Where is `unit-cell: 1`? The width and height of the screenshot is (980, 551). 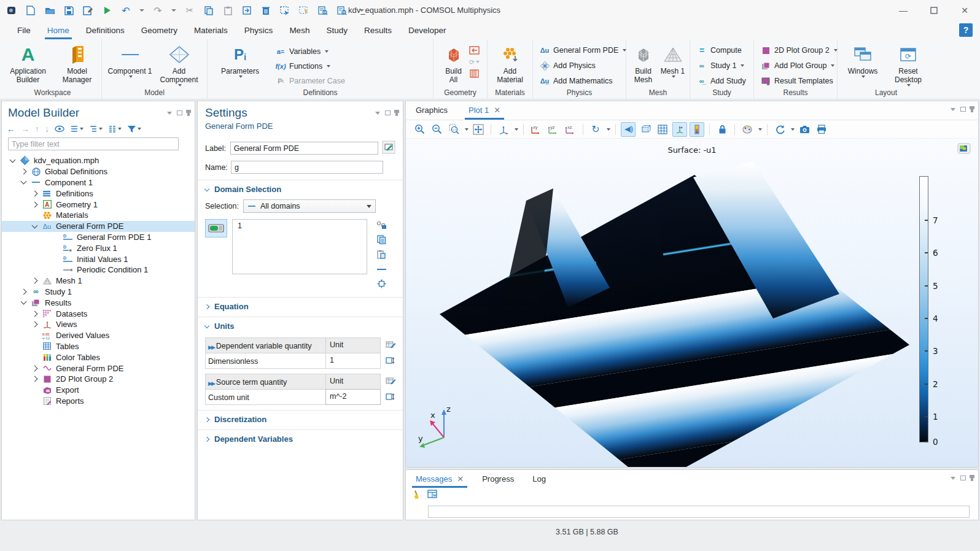 unit-cell: 1 is located at coordinates (353, 361).